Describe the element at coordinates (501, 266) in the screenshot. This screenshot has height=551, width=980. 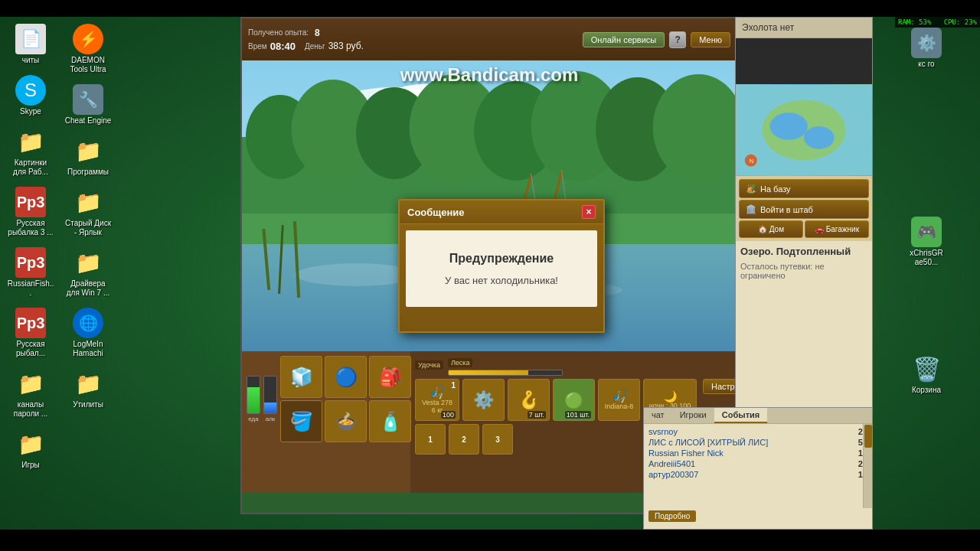
I see `modal-dialog: Сообщение × Предупреждение У вас нет хол…` at that location.